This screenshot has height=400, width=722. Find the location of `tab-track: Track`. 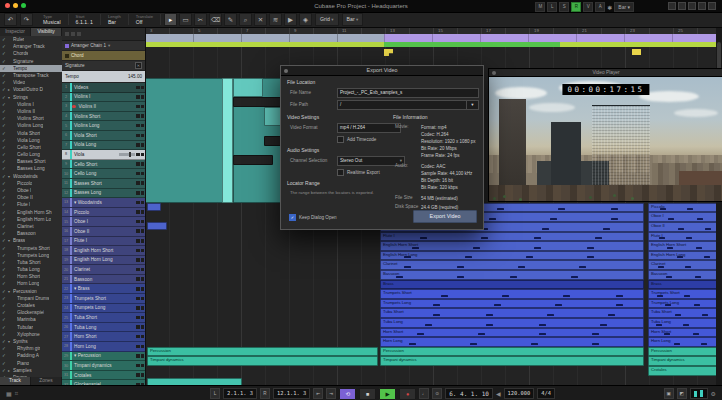

tab-track: Track is located at coordinates (16, 381).